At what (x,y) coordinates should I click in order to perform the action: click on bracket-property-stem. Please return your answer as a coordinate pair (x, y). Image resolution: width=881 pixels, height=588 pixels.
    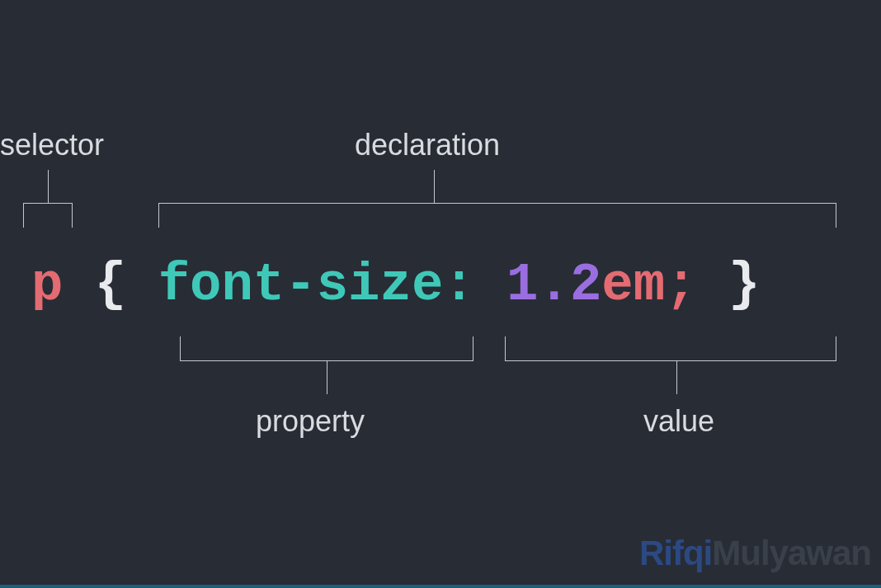
    Looking at the image, I should click on (327, 378).